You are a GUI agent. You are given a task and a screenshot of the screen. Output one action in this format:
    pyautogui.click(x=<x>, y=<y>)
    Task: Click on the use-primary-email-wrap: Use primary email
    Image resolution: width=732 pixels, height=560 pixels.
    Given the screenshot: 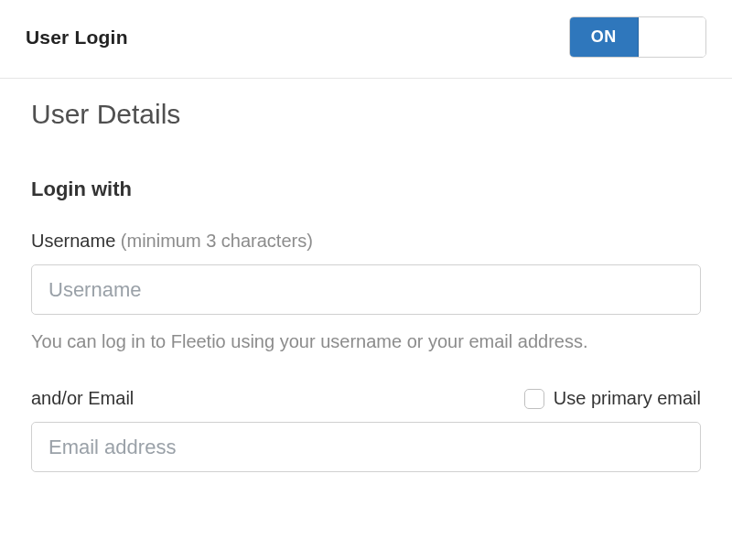 What is the action you would take?
    pyautogui.click(x=613, y=399)
    